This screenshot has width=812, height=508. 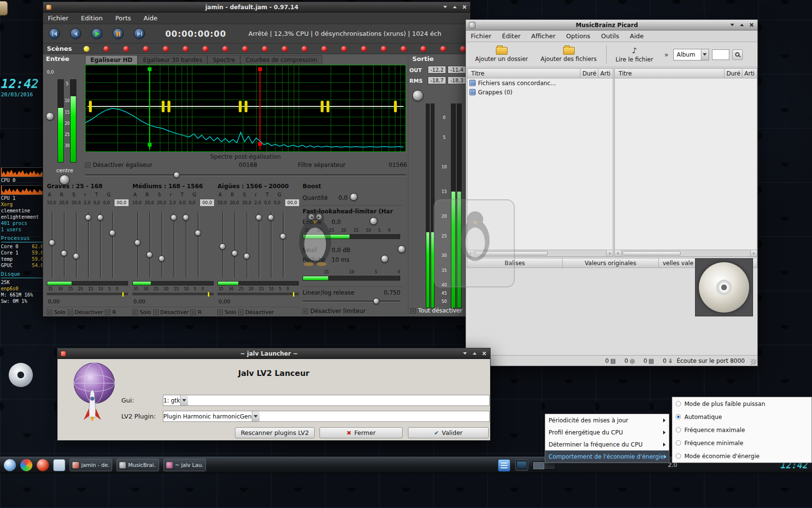 What do you see at coordinates (607, 420) in the screenshot?
I see `menu-item-periodicite: Périodicité des mises à jour` at bounding box center [607, 420].